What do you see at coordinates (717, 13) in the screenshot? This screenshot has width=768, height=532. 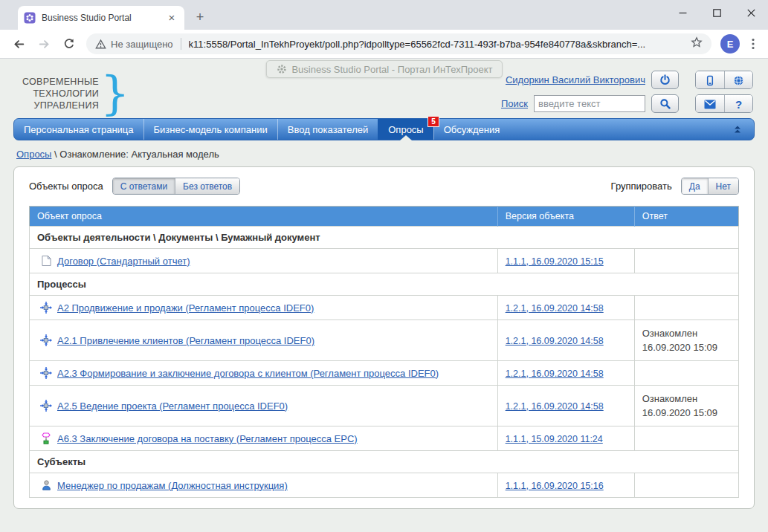 I see `window-controls` at bounding box center [717, 13].